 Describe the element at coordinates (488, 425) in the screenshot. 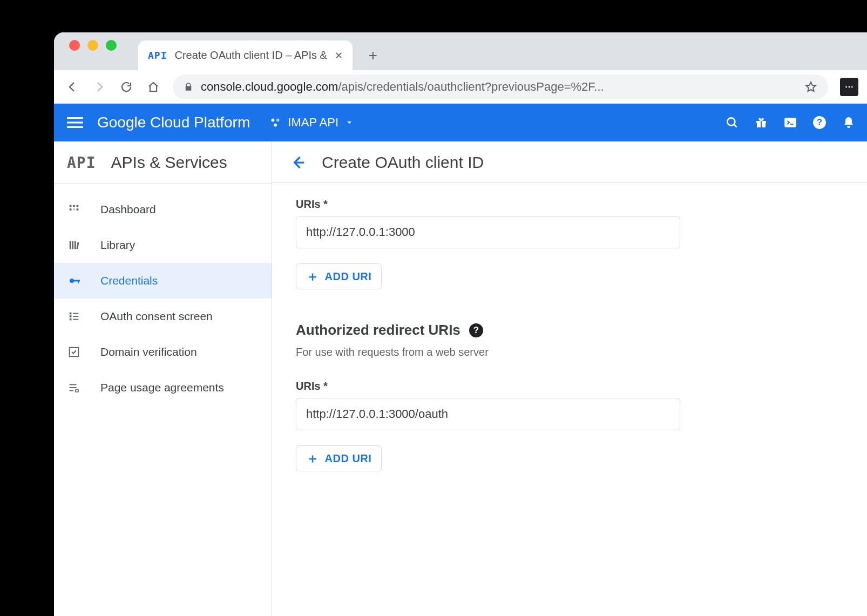

I see `authorized-redirect-section: URIs * ＋ ADD URI` at that location.